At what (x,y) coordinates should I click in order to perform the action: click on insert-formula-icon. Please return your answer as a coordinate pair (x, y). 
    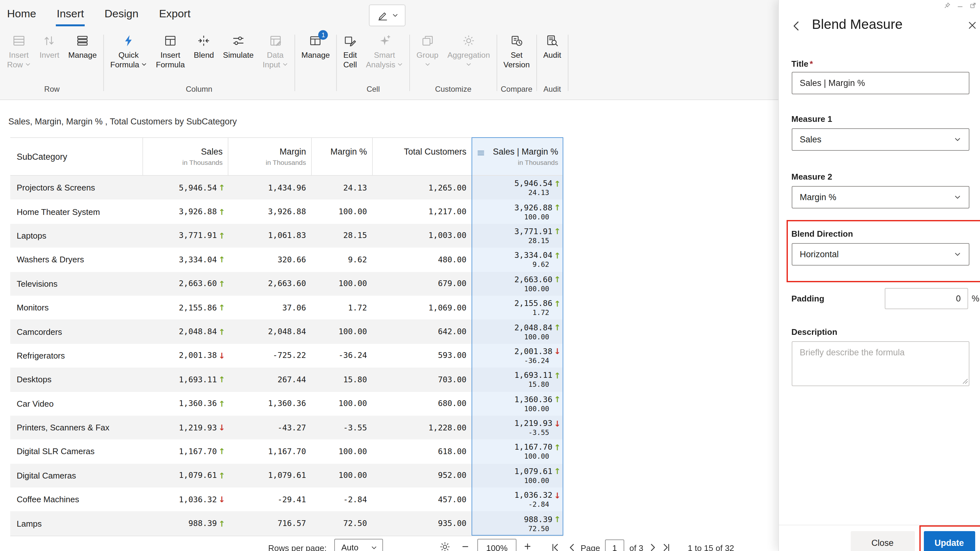
    Looking at the image, I should click on (170, 41).